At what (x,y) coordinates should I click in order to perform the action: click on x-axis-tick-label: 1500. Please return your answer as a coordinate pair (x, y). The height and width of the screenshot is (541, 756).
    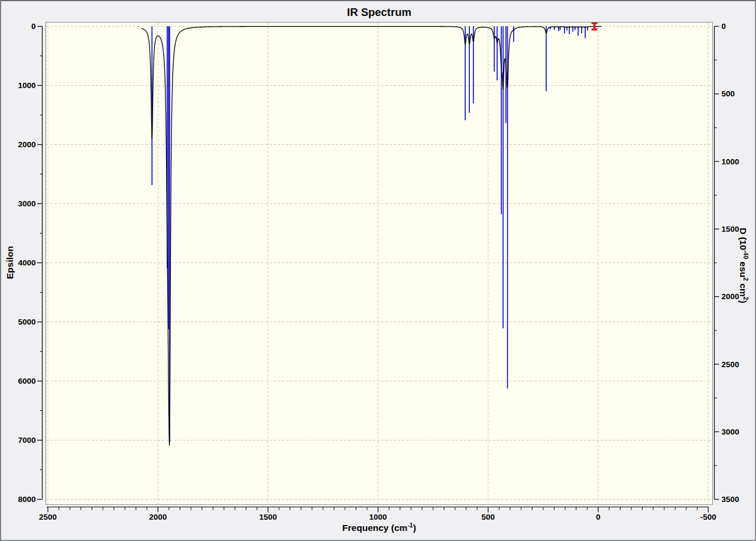
    Looking at the image, I should click on (268, 517).